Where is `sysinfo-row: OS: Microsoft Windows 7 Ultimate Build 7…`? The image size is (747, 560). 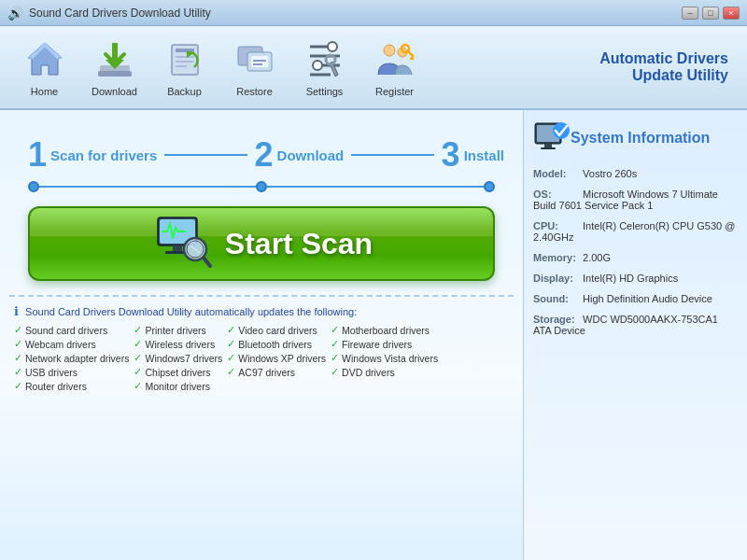
sysinfo-row: OS: Microsoft Windows 7 Ultimate Build 7… is located at coordinates (635, 200).